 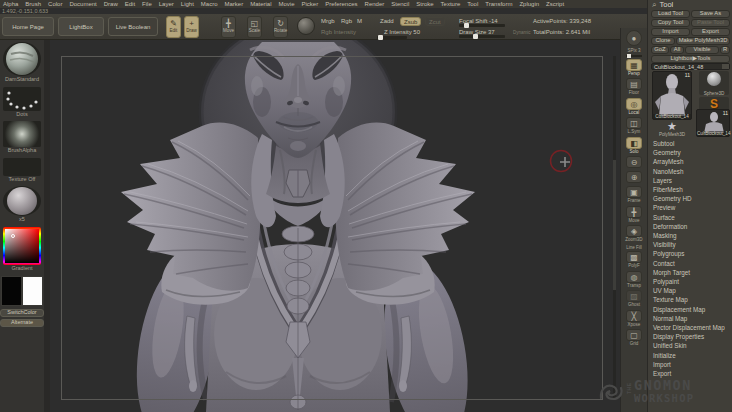 What do you see at coordinates (192, 27) in the screenshot?
I see `draw-button: + Draw` at bounding box center [192, 27].